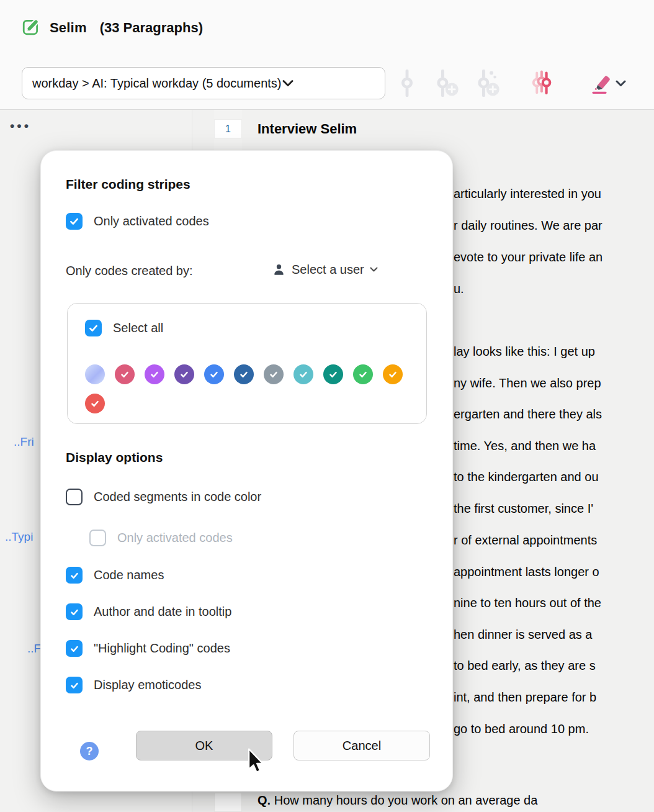  Describe the element at coordinates (148, 648) in the screenshot. I see `display-option-row: "Highlight Coding" codes` at that location.